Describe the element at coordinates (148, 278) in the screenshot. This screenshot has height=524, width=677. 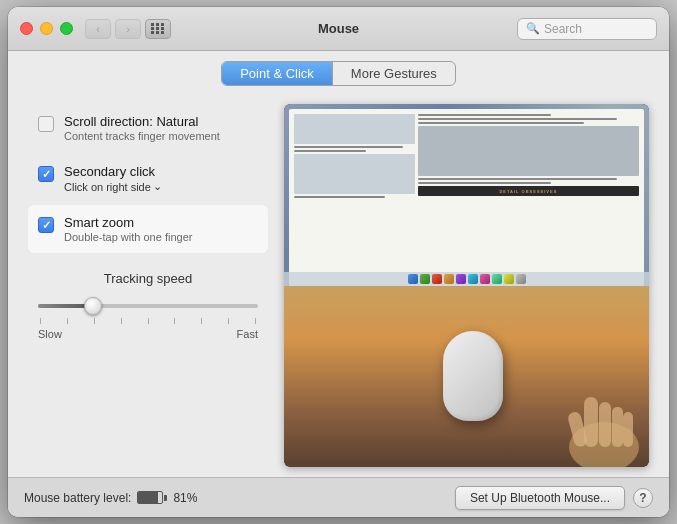
I see `tracking-label: Tracking speed` at that location.